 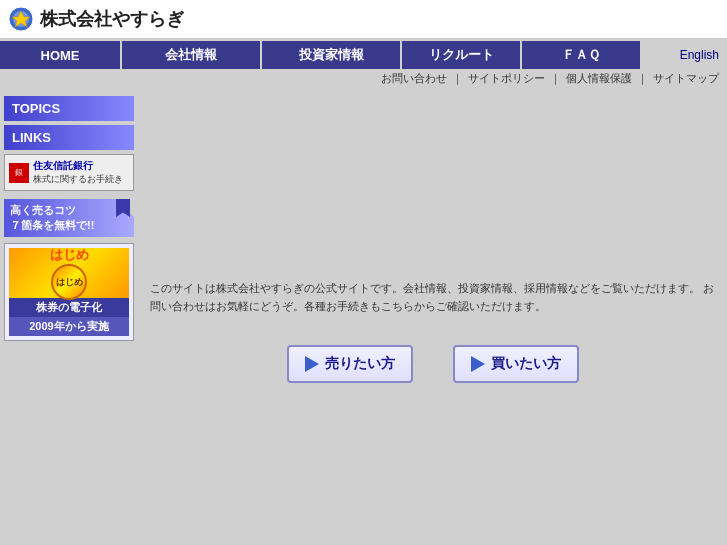 I want to click on banner2-date: 2009年から実施, so click(x=69, y=326).